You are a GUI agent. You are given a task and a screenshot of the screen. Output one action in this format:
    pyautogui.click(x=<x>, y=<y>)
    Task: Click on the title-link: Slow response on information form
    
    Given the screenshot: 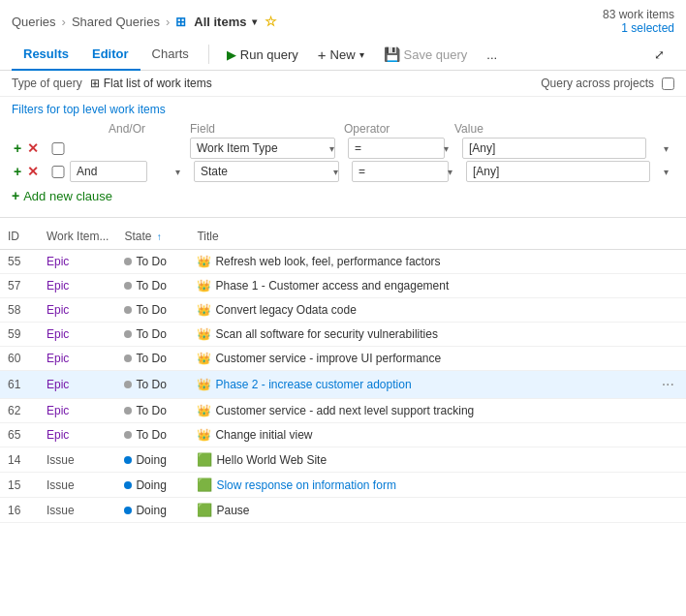 What is the action you would take?
    pyautogui.click(x=306, y=485)
    